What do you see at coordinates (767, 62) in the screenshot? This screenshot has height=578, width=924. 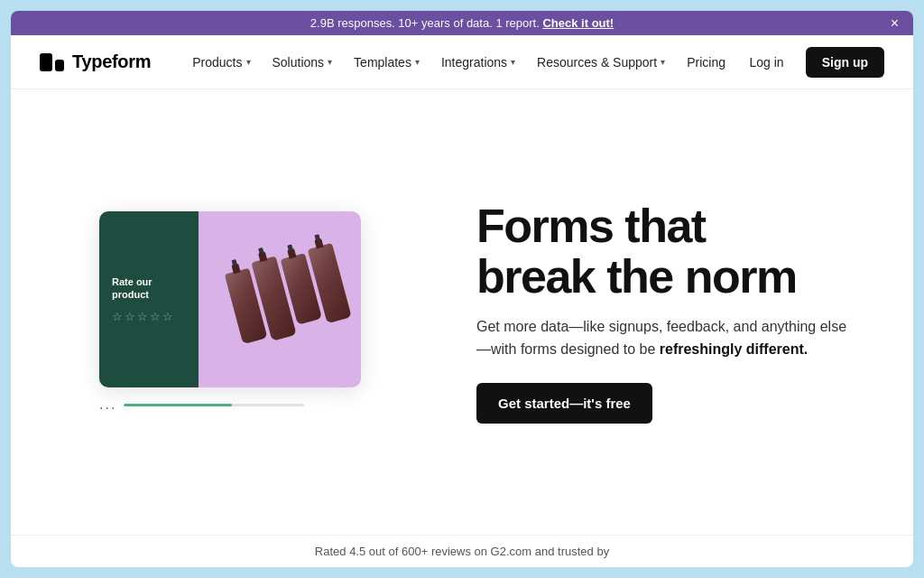 I see `login-button: Log in` at bounding box center [767, 62].